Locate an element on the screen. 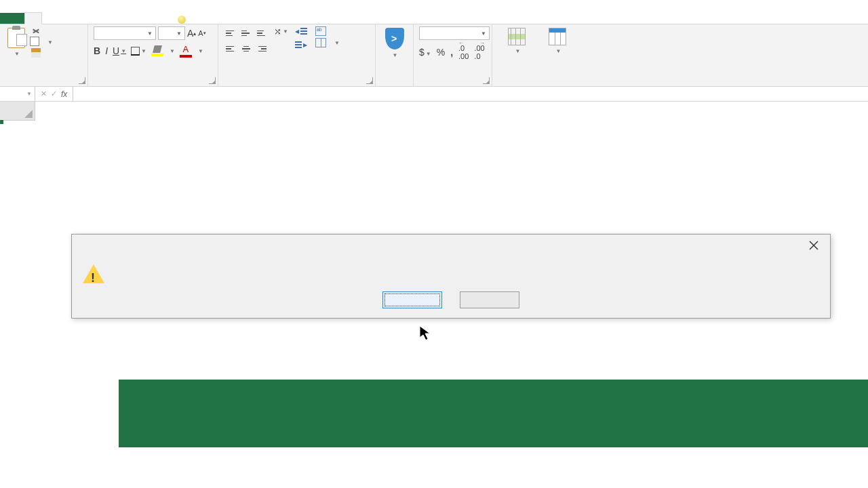 The height and width of the screenshot is (488, 868). tell-me-search is located at coordinates (184, 20).